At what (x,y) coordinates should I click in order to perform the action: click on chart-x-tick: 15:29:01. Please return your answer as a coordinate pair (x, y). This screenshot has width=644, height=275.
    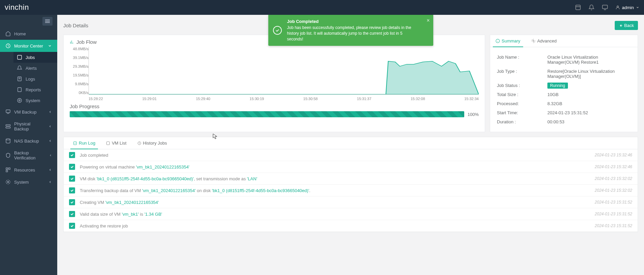
    Looking at the image, I should click on (149, 99).